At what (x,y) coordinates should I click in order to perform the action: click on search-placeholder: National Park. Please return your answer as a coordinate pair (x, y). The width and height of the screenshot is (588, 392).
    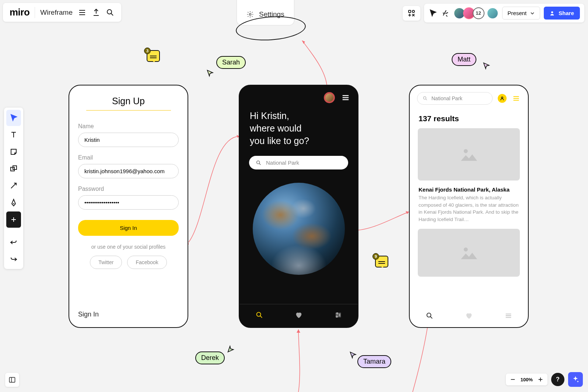
    Looking at the image, I should click on (283, 163).